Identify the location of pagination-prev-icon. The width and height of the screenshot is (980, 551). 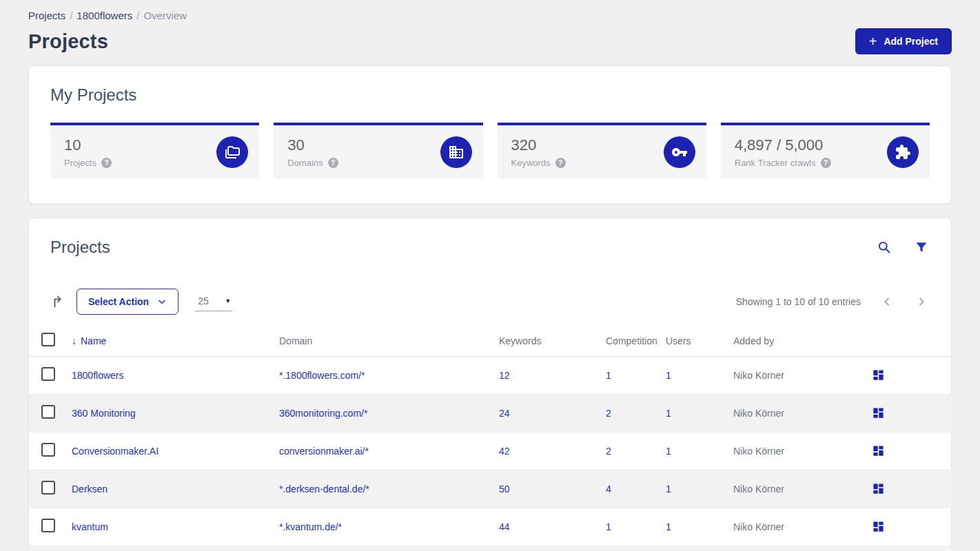
(887, 302).